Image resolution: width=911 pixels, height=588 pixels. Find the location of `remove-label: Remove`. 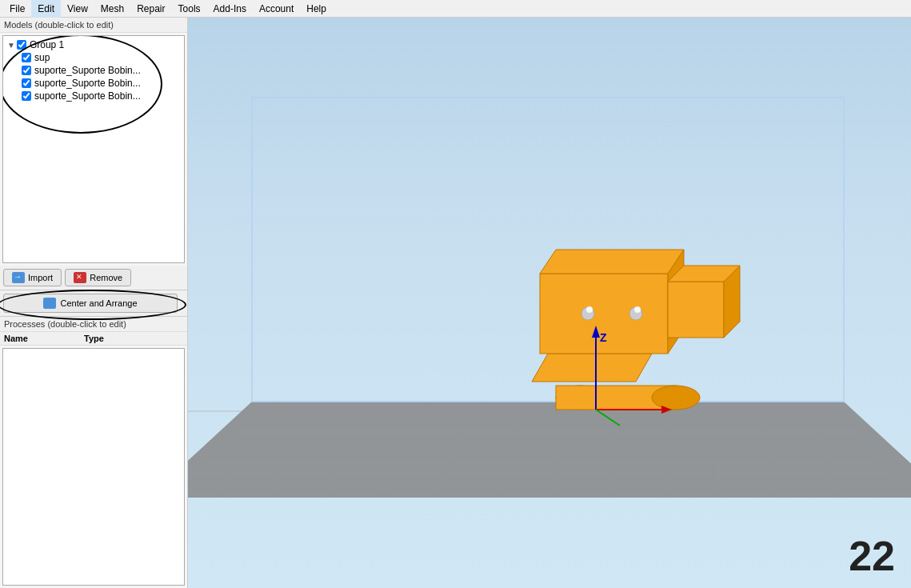

remove-label: Remove is located at coordinates (106, 278).